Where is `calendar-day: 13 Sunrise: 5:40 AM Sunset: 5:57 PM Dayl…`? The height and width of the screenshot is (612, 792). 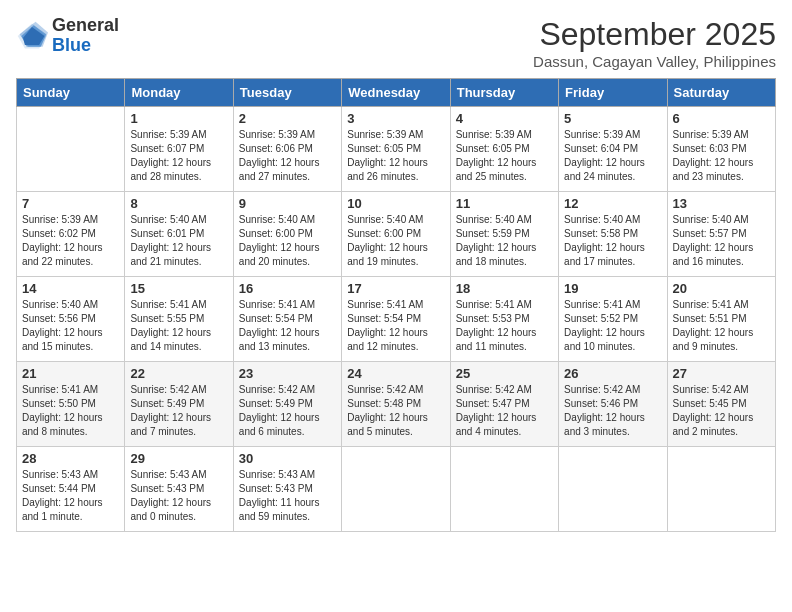
calendar-day: 13 Sunrise: 5:40 AM Sunset: 5:57 PM Dayl… is located at coordinates (721, 234).